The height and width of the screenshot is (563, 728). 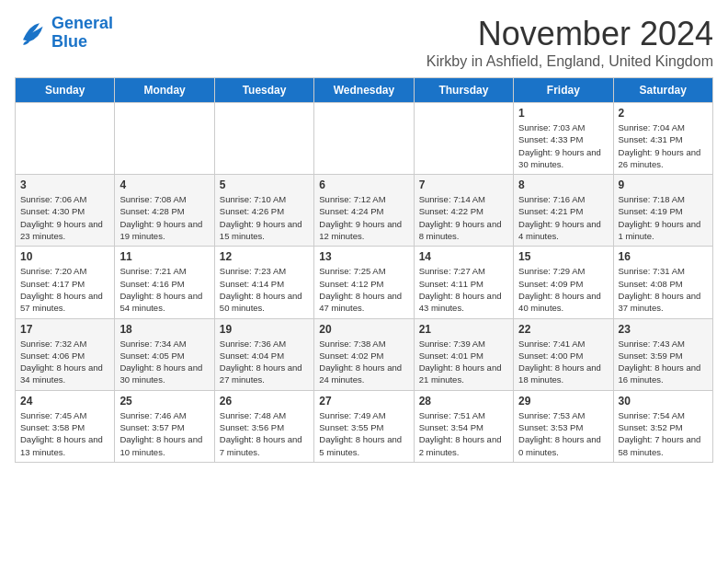 I want to click on calendar-cell: 13Sunrise: 7:25 AMSunset: 4:12 PMDayligh…, so click(x=364, y=282).